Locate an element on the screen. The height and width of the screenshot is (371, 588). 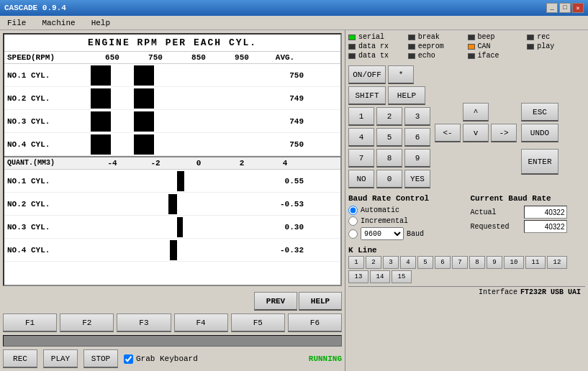
num6-button: 6 is located at coordinates (417, 137).